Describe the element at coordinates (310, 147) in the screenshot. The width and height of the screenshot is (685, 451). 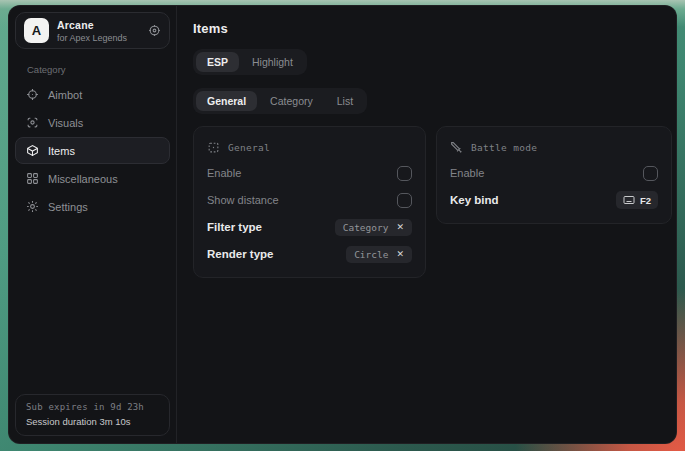
I see `general-panel-header: General` at that location.